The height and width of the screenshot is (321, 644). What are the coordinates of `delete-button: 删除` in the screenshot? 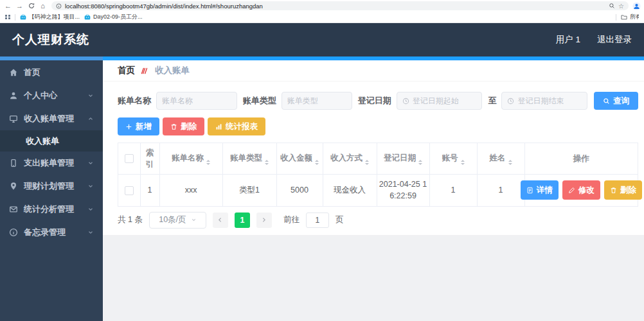 It's located at (184, 126).